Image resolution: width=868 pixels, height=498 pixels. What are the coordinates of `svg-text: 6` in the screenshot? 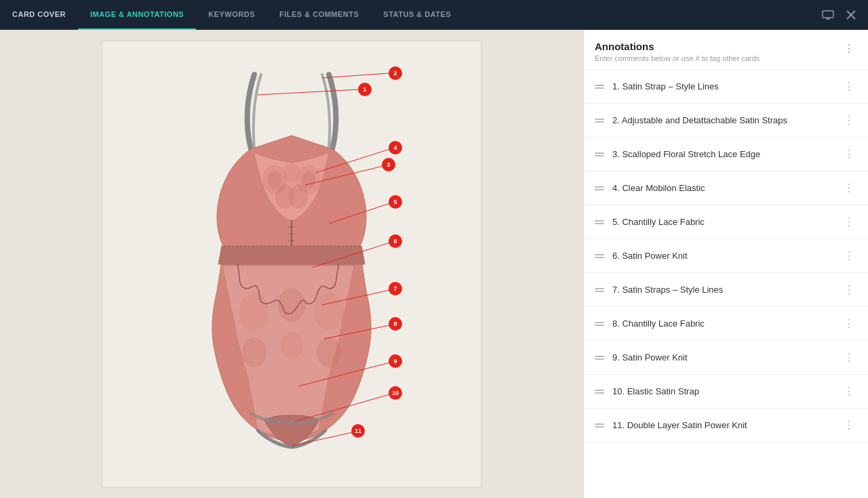 It's located at (395, 241).